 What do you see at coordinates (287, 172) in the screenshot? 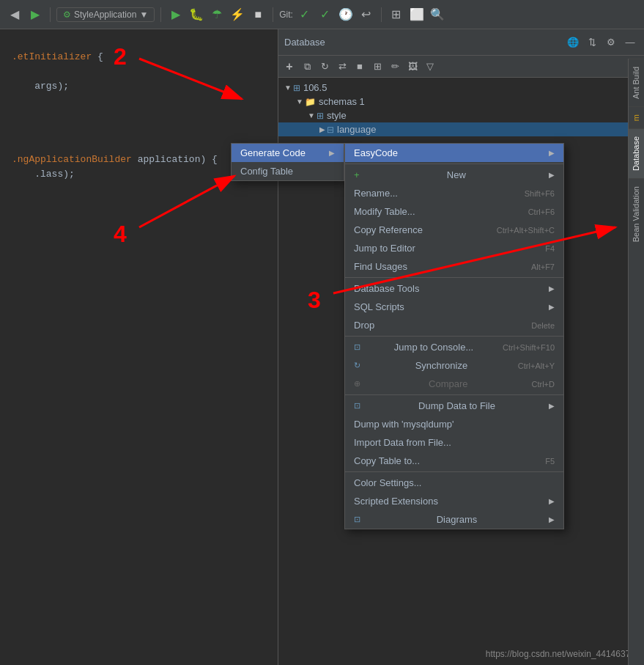
I see `ctx-config-table: Config Table` at bounding box center [287, 172].